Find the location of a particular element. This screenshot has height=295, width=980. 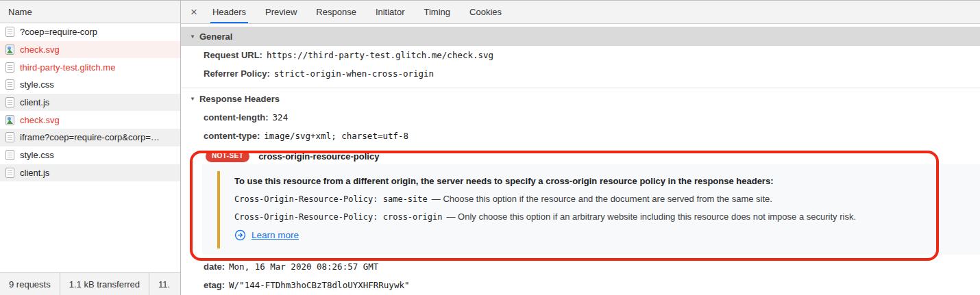

name-column-label: Name is located at coordinates (21, 12).